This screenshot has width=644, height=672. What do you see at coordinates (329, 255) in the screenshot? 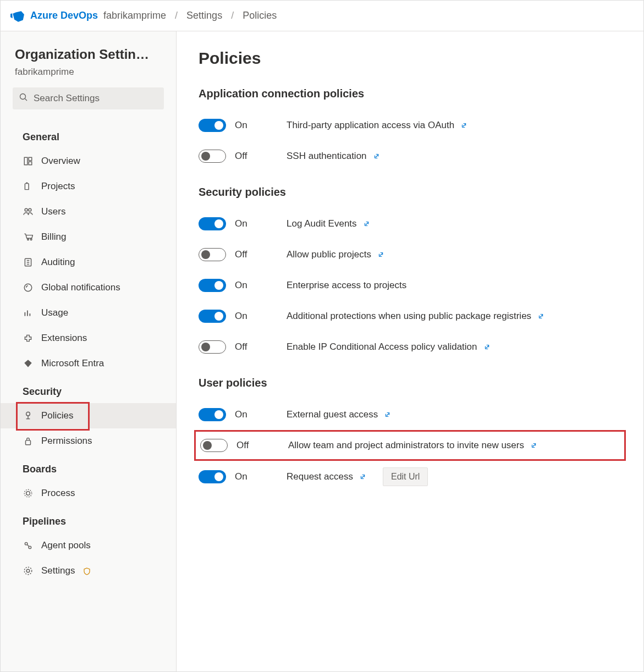
I see `policy-label: Allow public projects` at bounding box center [329, 255].